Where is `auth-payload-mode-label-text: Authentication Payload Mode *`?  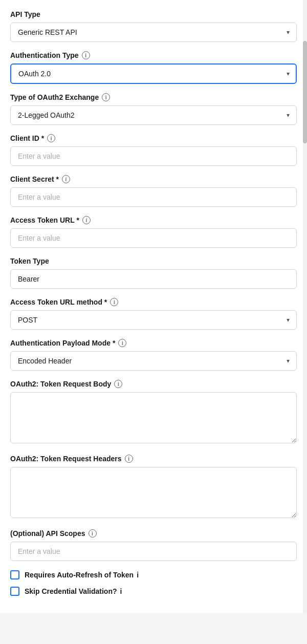 auth-payload-mode-label-text: Authentication Payload Mode * is located at coordinates (62, 343).